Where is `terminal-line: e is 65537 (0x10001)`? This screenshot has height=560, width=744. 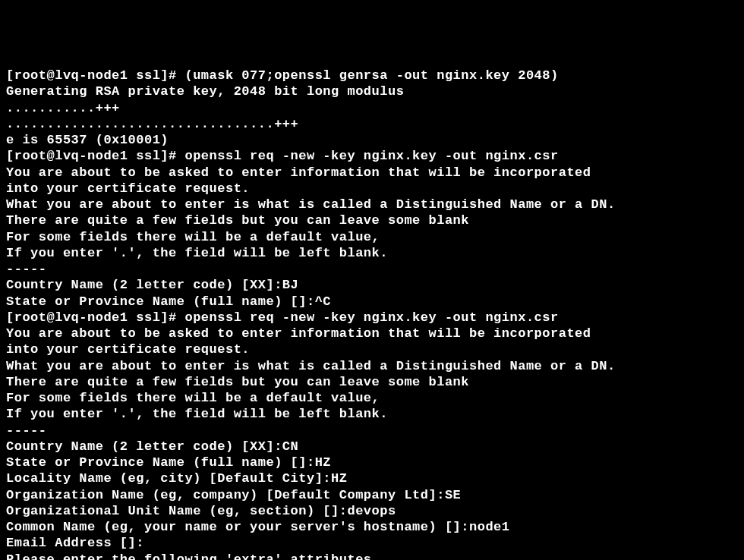
terminal-line: e is 65537 (0x10001) is located at coordinates (372, 140).